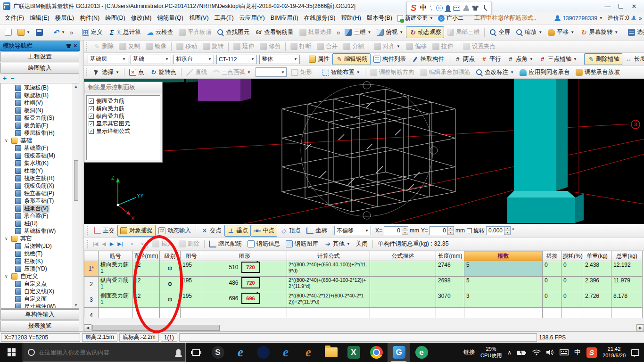 This screenshot has width=644, height=362. What do you see at coordinates (329, 285) in the screenshot?
I see `formula-cell: 2*((800-2*40)+(650-40-100-2*12))+2*(11.9…` at bounding box center [329, 285].